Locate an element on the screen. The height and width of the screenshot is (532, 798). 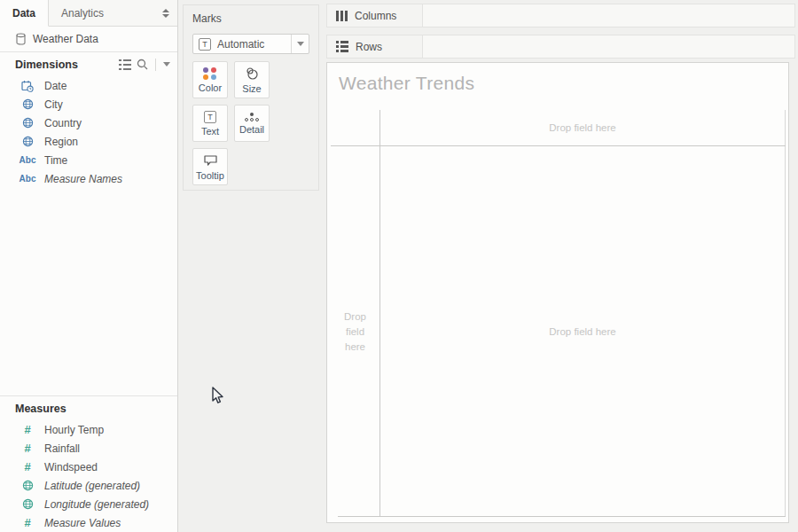
data-source-name: Weather Data is located at coordinates (66, 39).